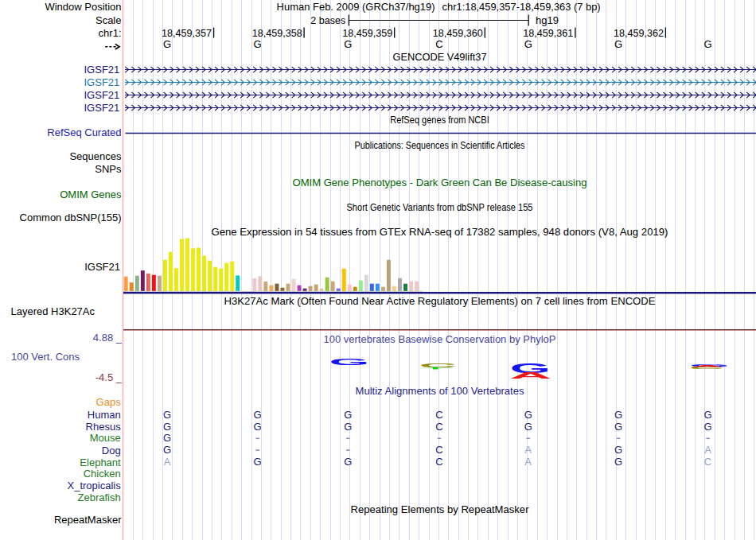 This screenshot has width=756, height=540. I want to click on svg-text: RefSeq Curated, so click(84, 132).